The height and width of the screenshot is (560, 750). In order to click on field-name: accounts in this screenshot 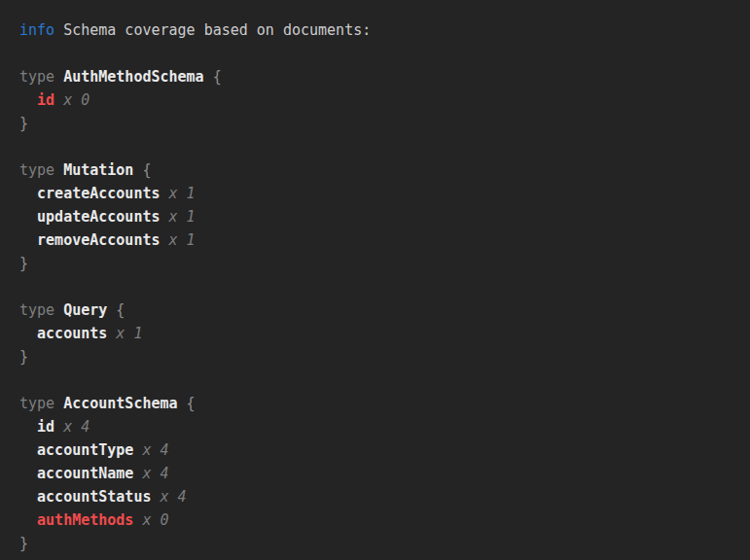, I will do `click(72, 333)`.